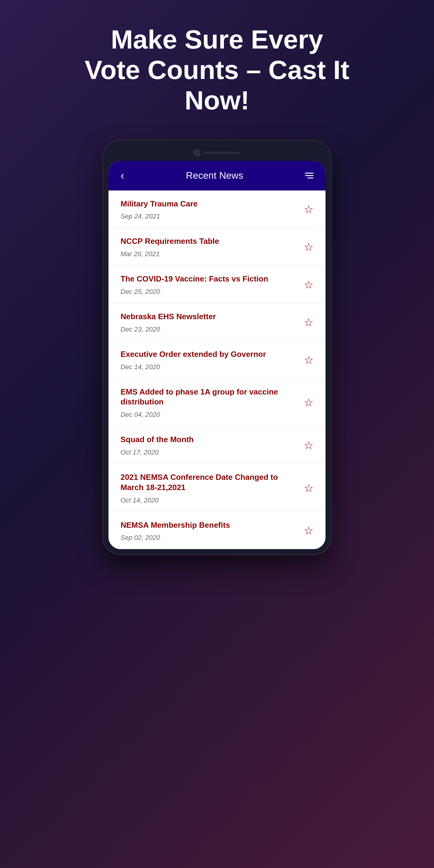 The image size is (434, 868). Describe the element at coordinates (209, 500) in the screenshot. I see `news-item-date: Oct 14, 2020` at that location.